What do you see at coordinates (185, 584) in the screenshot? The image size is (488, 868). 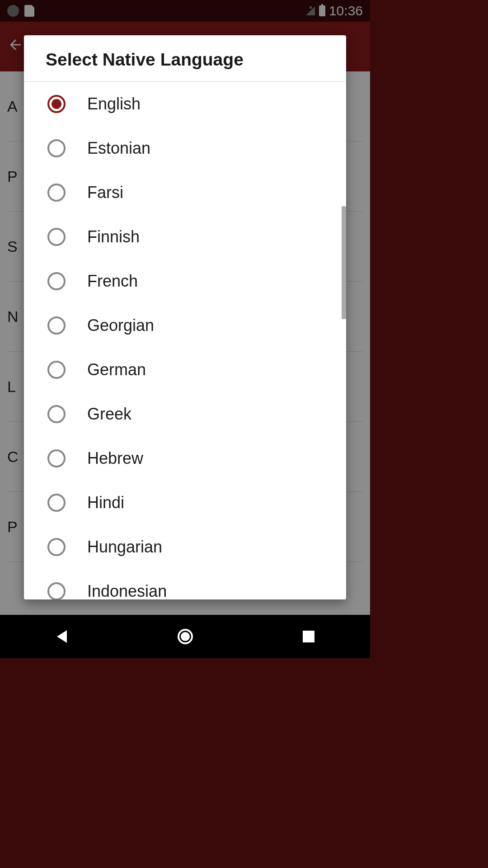 I see `language-option: Indonesian` at bounding box center [185, 584].